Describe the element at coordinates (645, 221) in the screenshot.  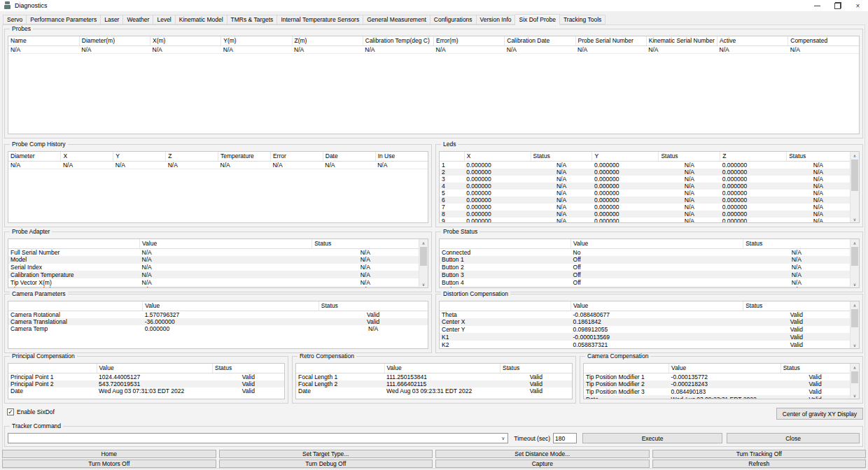
I see `table-row: 90.000000N/A0.000000N/A0.000000N/A` at that location.